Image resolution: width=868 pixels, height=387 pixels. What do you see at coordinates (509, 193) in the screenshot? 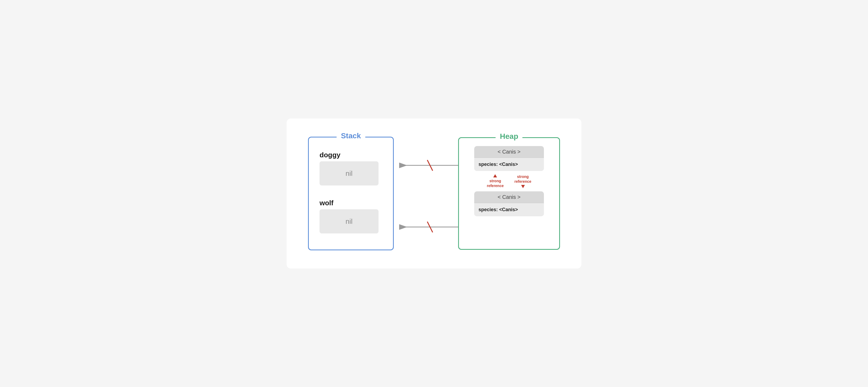
I see `heap-panel: Heap < Canis > species: <Canis> strongre…` at bounding box center [509, 193].